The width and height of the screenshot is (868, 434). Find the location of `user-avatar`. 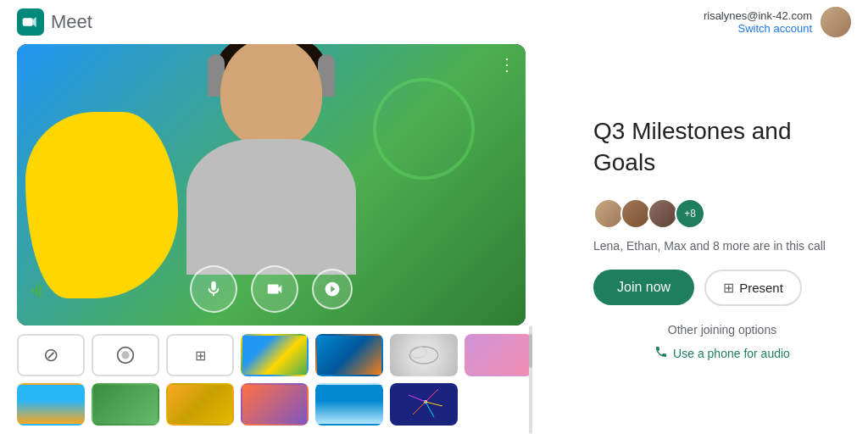

user-avatar is located at coordinates (836, 22).